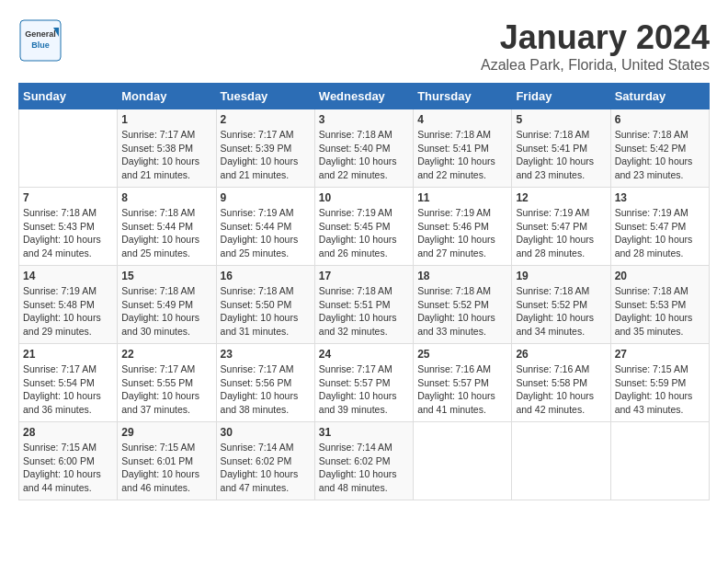 This screenshot has width=728, height=563. I want to click on calendar-cell: 27Sunrise: 7:15 AM Sunset: 5:59 PM Dayli…, so click(660, 383).